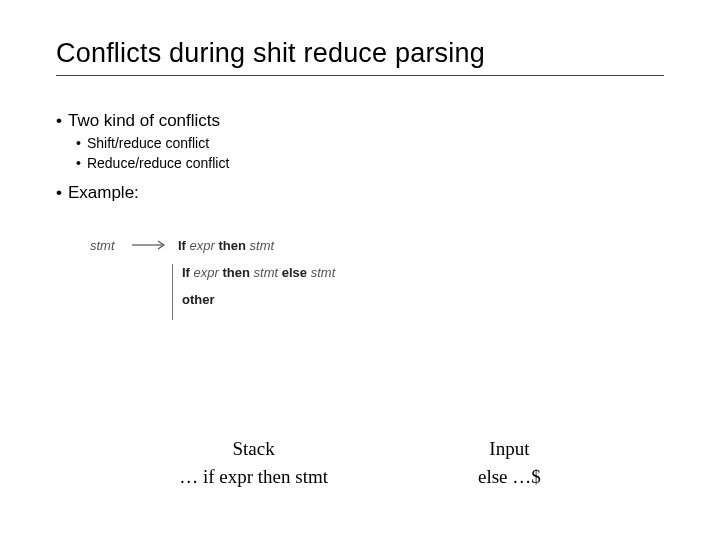  What do you see at coordinates (224, 246) in the screenshot?
I see `grammar-rhs: If expr then stmt` at bounding box center [224, 246].